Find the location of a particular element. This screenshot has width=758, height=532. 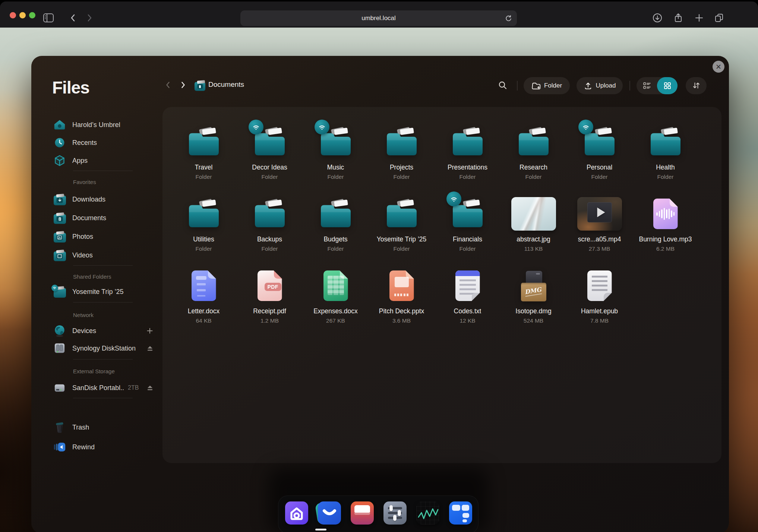

file-tile: Decor Ideas Folder is located at coordinates (270, 151).